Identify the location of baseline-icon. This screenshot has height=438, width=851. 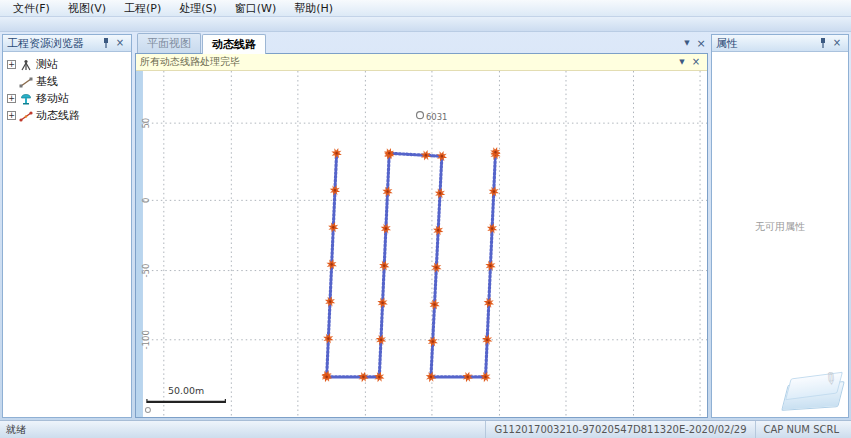
(26, 82).